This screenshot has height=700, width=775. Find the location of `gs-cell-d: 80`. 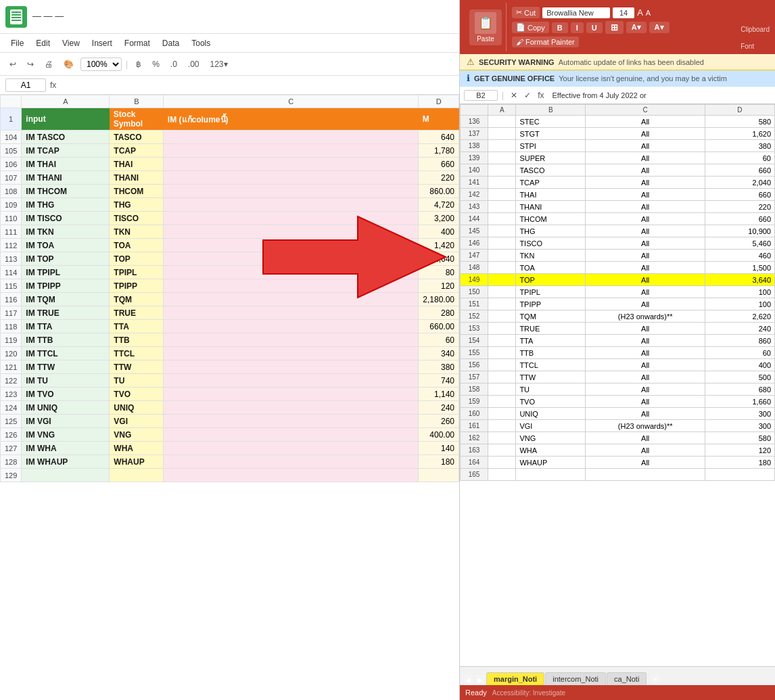

gs-cell-d: 80 is located at coordinates (439, 273).